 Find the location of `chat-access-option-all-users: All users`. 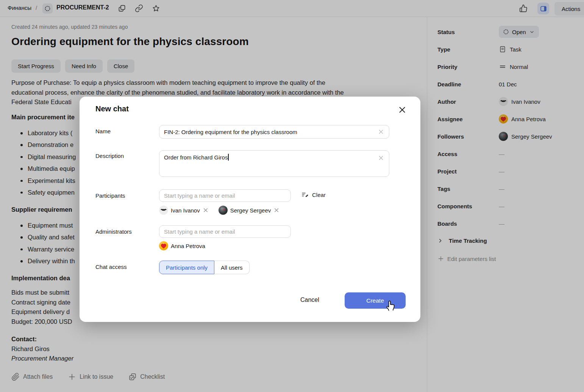

chat-access-option-all-users: All users is located at coordinates (232, 267).